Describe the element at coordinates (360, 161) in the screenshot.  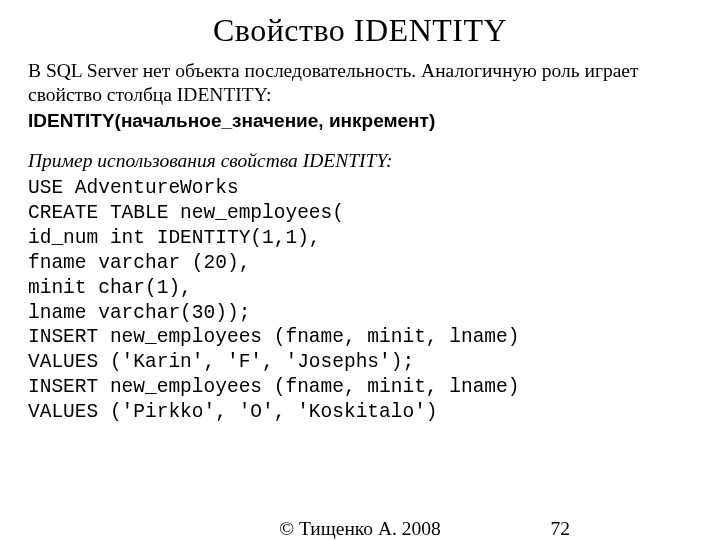
I see `example-label: Пример использования свойства IDENTITY:` at that location.